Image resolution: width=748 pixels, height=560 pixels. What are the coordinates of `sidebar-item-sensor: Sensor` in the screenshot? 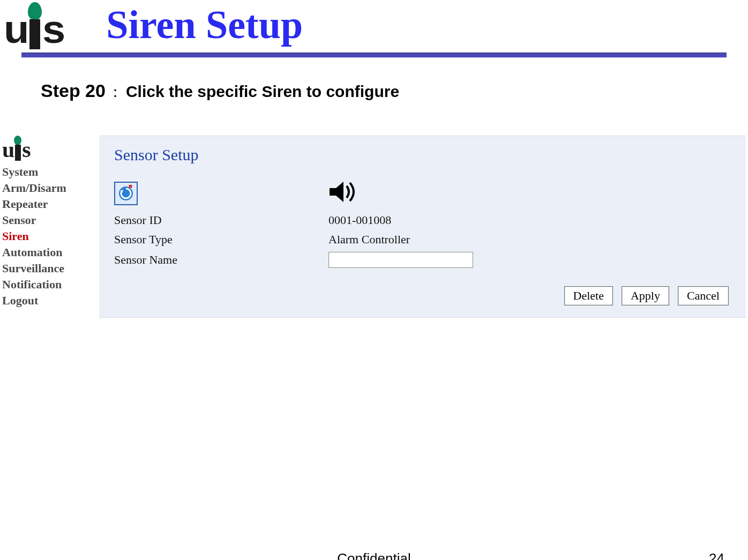 It's located at (50, 220).